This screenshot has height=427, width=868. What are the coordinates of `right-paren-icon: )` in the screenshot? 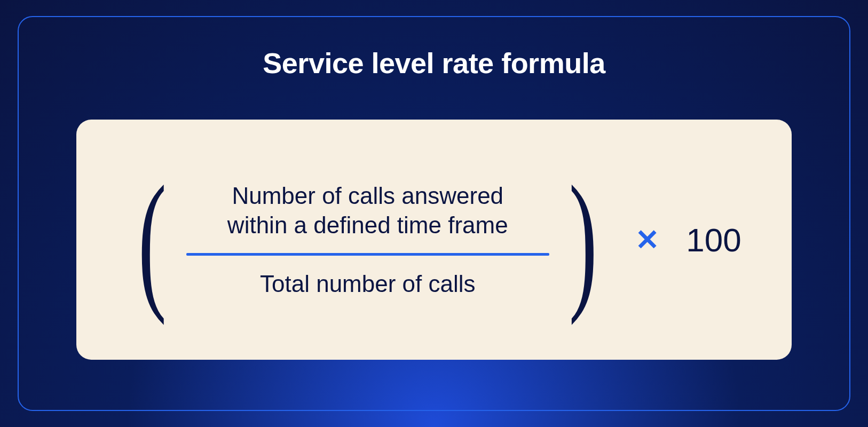 It's located at (583, 240).